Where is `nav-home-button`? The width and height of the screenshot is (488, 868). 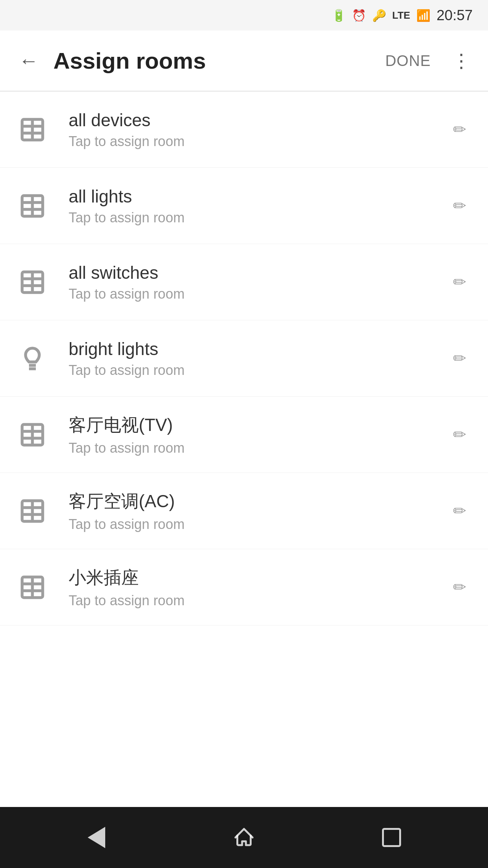
nav-home-button is located at coordinates (244, 837).